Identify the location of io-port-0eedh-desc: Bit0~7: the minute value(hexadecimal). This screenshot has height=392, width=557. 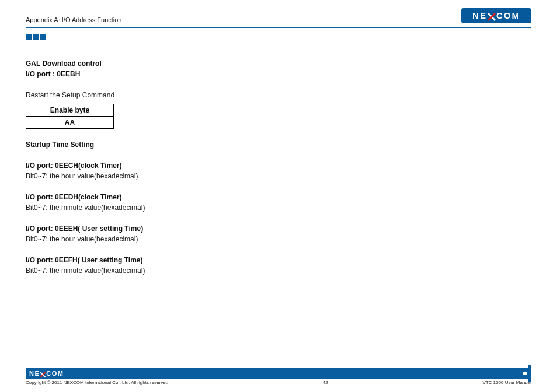
(160, 208).